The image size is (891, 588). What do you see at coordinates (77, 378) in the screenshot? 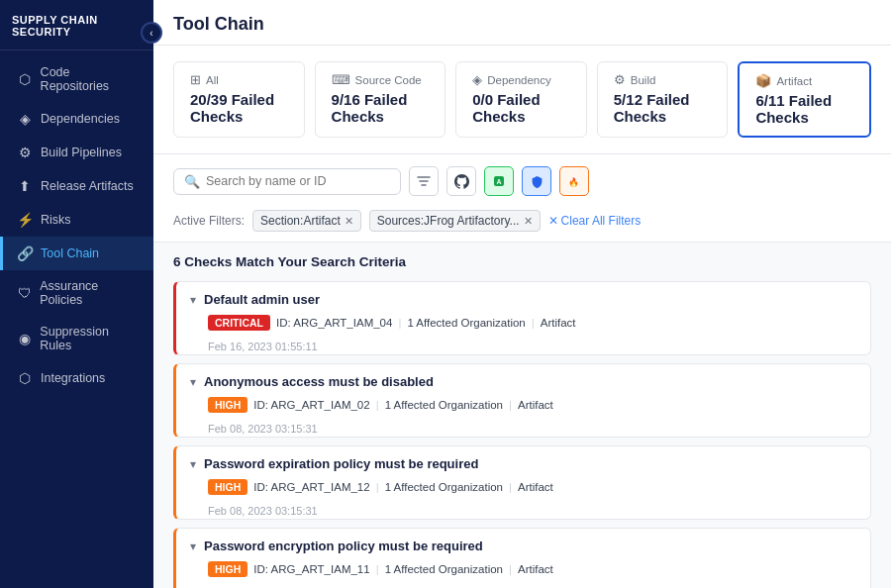
I see `sidebar-item-integrations: ⬡Integrations` at bounding box center [77, 378].